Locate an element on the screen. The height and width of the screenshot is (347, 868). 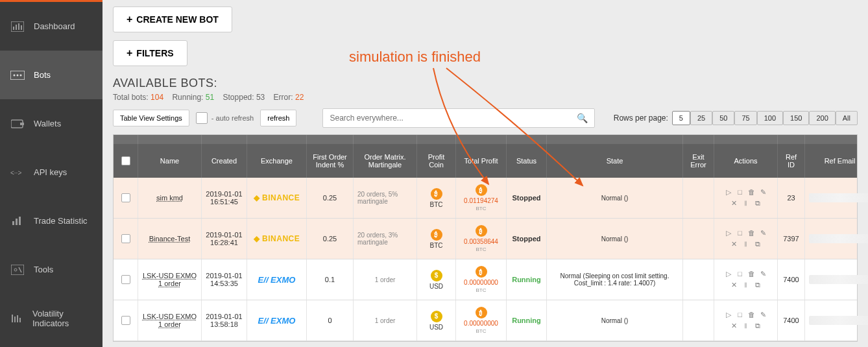
sidebar-item-wallets: Wallets is located at coordinates (51, 123).